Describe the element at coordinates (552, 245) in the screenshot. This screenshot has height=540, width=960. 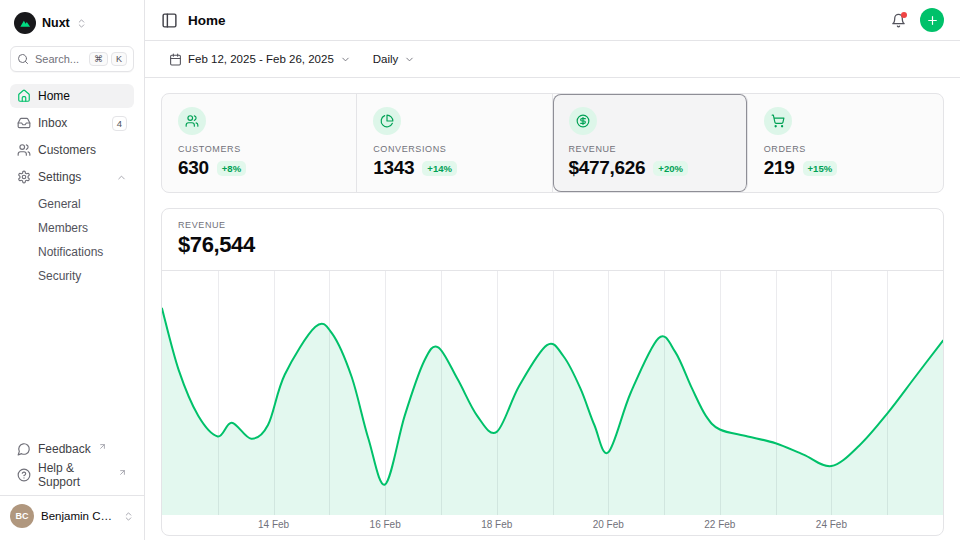
I see `revenue-chart-value: $76,544` at that location.